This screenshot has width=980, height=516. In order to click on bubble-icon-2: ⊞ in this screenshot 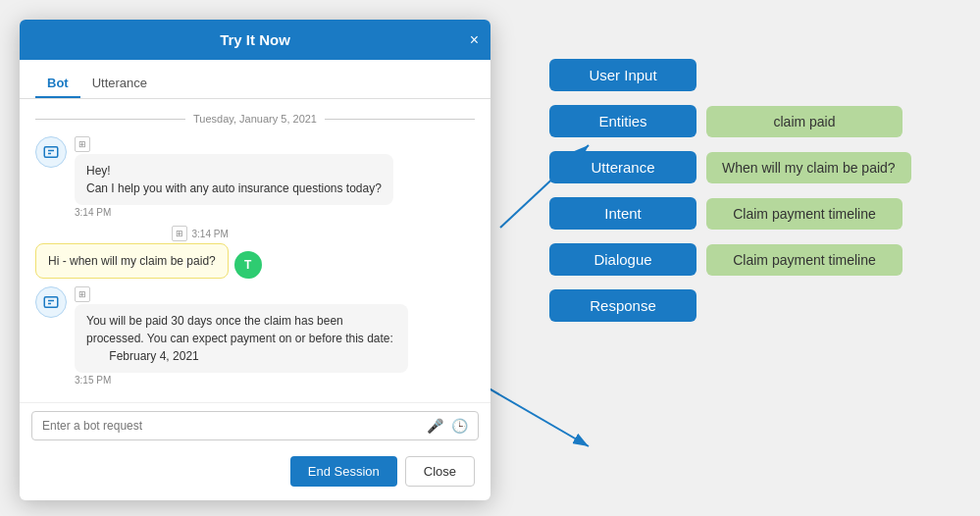, I will do `click(82, 294)`.